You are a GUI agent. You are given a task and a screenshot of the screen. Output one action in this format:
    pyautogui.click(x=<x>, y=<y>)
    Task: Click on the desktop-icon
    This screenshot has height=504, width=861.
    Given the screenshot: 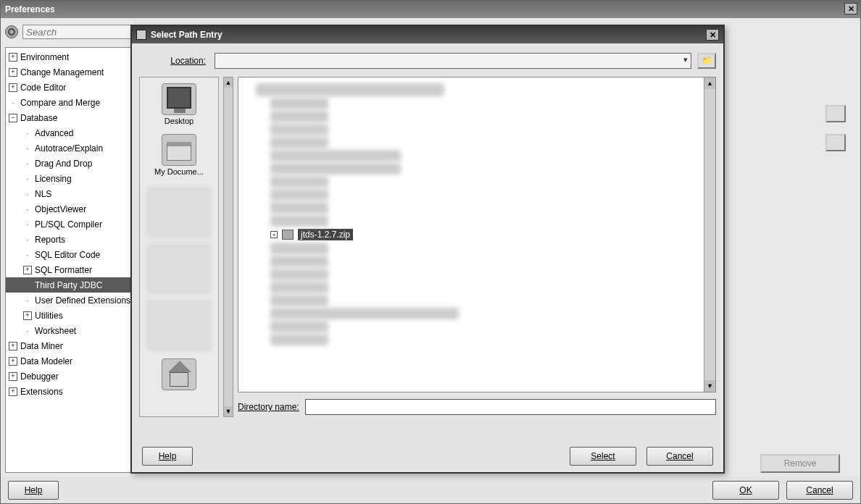 What is the action you would take?
    pyautogui.click(x=179, y=99)
    